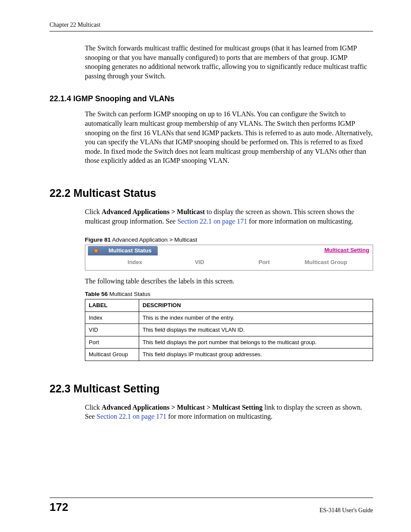 Image resolution: width=411 pixels, height=532 pixels. What do you see at coordinates (182, 408) in the screenshot?
I see `breadcrumb-path: Advanced Applications > Multicast > Mult…` at bounding box center [182, 408].